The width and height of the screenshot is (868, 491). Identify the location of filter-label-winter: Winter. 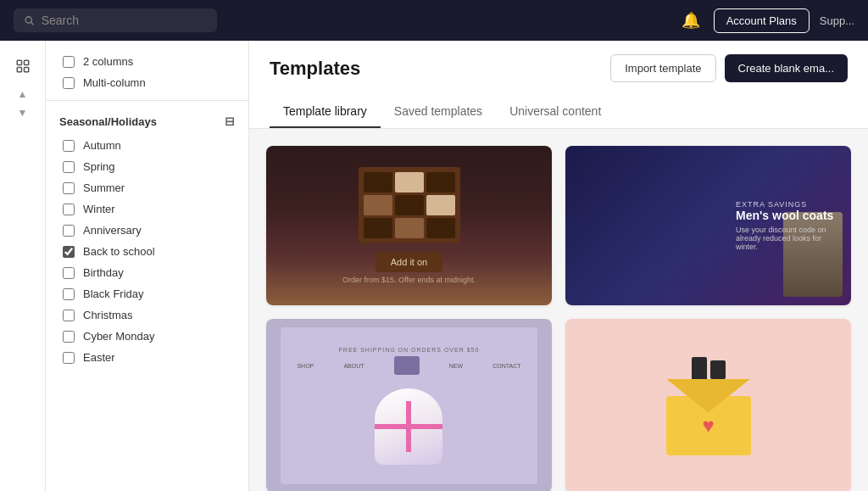
(99, 209).